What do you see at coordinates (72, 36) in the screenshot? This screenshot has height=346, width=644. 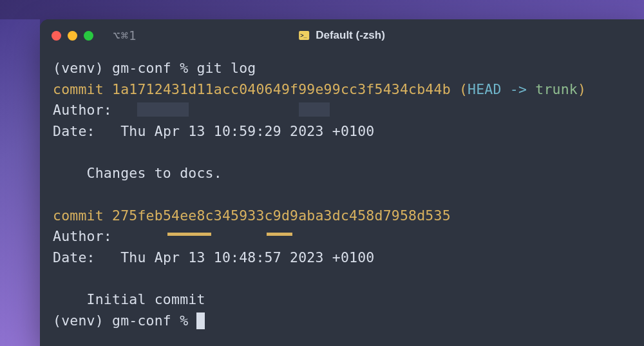 I see `window-controls` at bounding box center [72, 36].